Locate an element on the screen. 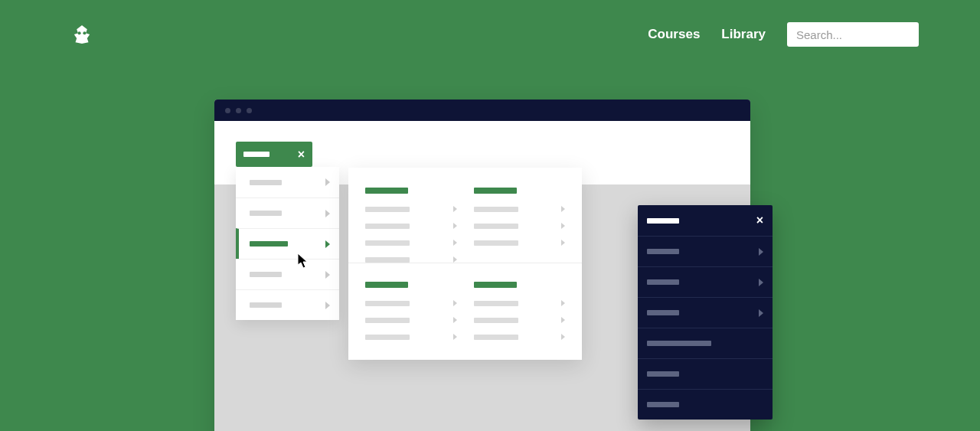  nav-link-courses: Courses is located at coordinates (674, 34).